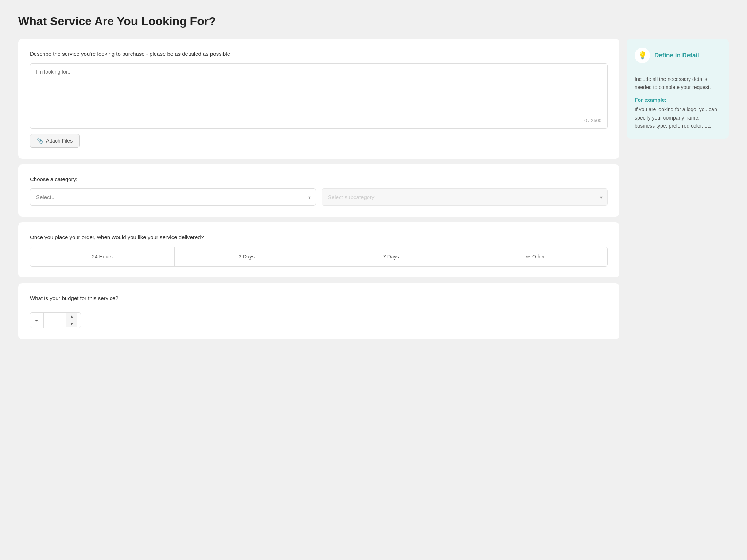 The image size is (747, 560). I want to click on delivery-7days-label: 7 Days, so click(391, 257).